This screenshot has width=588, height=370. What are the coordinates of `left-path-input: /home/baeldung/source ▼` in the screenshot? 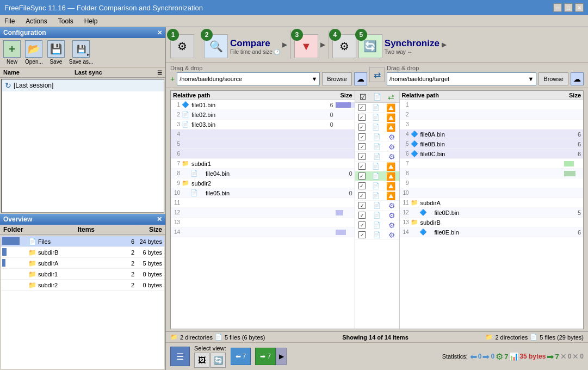 It's located at (248, 79).